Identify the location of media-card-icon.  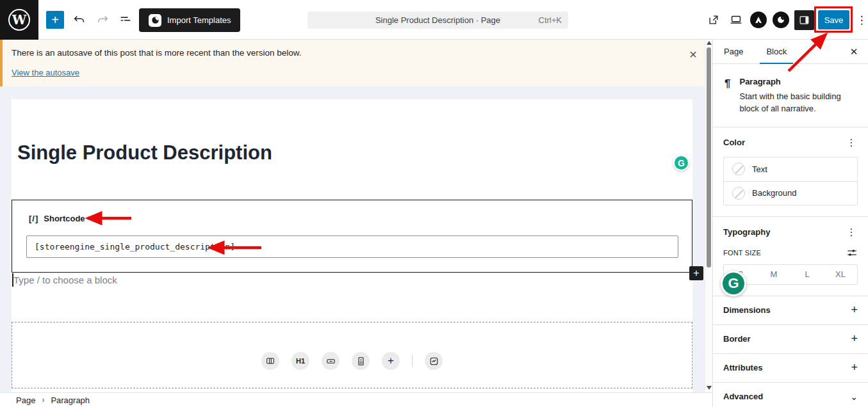
(361, 361).